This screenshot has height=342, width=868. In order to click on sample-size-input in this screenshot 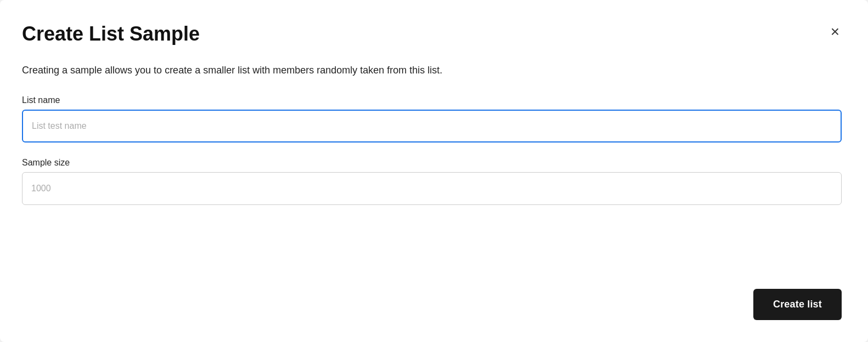, I will do `click(432, 189)`.